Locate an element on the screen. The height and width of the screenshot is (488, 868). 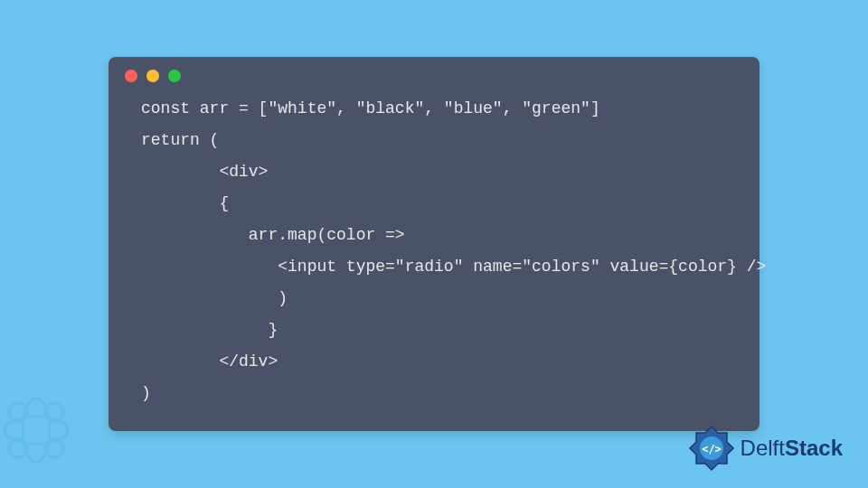
brand-logo: </> DelftStack is located at coordinates (765, 448).